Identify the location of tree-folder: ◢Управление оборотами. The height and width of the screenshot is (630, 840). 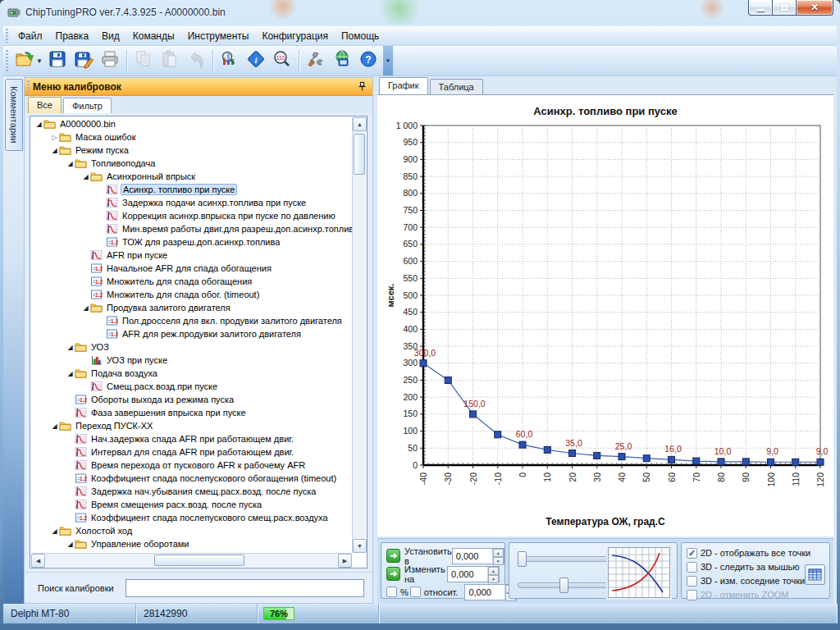
(192, 544).